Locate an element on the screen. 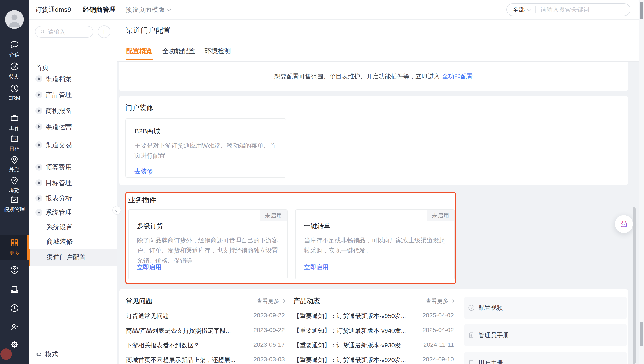 The height and width of the screenshot is (364, 644). collapse-icon is located at coordinates (39, 212).